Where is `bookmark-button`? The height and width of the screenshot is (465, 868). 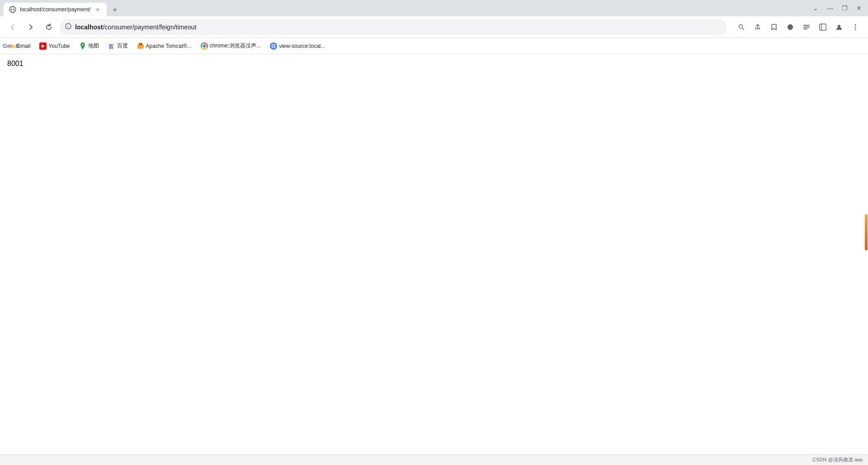 bookmark-button is located at coordinates (774, 27).